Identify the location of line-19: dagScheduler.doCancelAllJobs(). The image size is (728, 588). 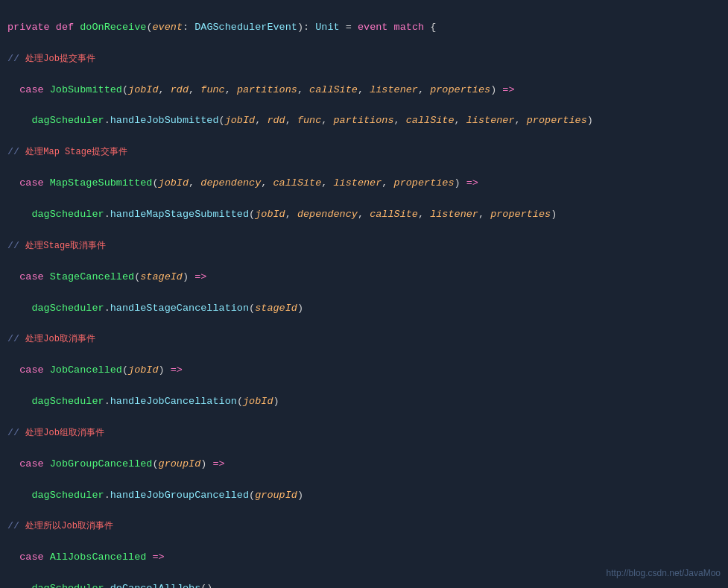
(364, 584).